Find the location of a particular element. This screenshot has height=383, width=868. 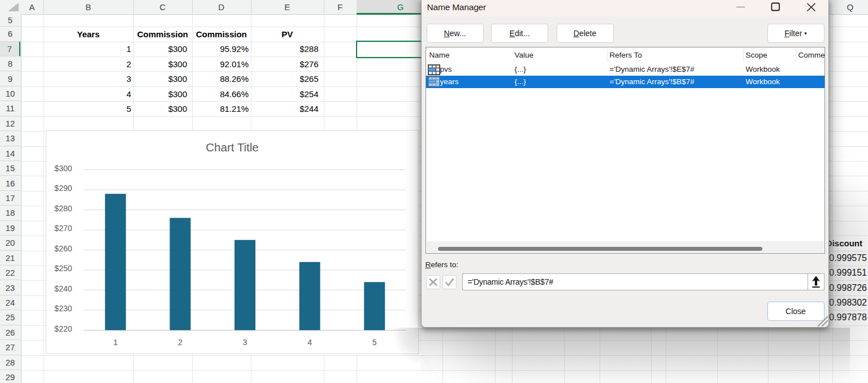

svg-text: 3 is located at coordinates (245, 342).